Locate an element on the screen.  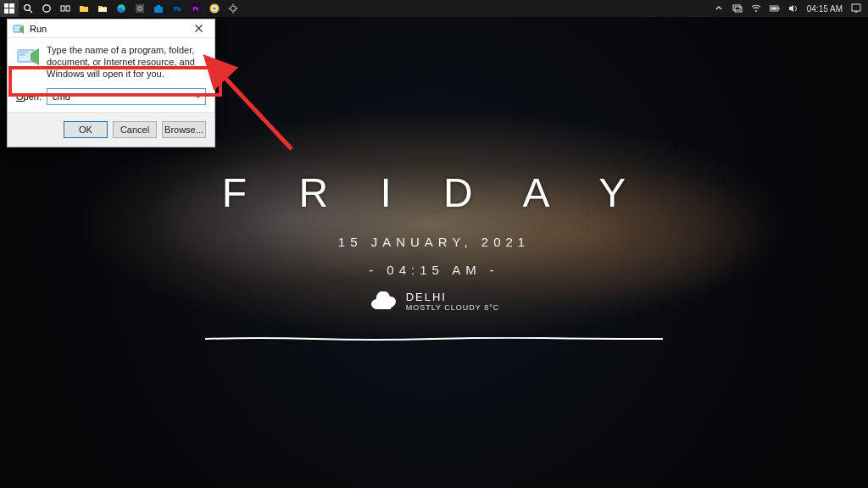
run-dialog: Run Type the name of a program, folder, … is located at coordinates (111, 83).